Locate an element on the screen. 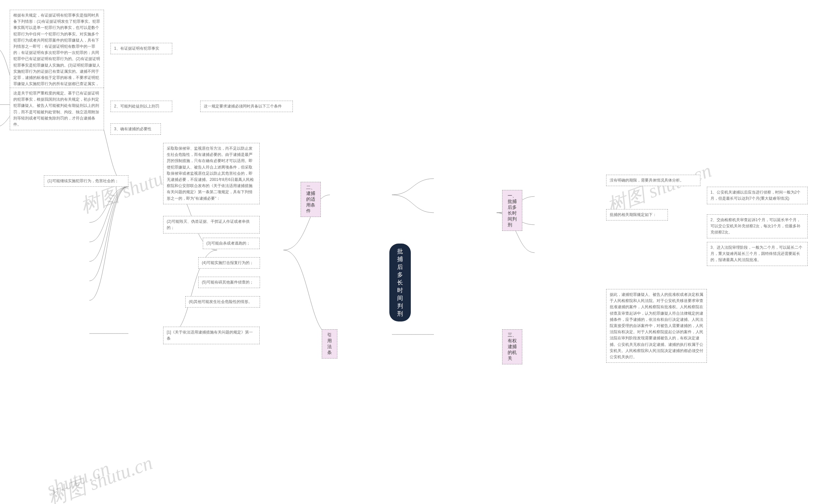 The width and height of the screenshot is (832, 504). watermark: 树图 shutu.cn is located at coordinates (100, 477).